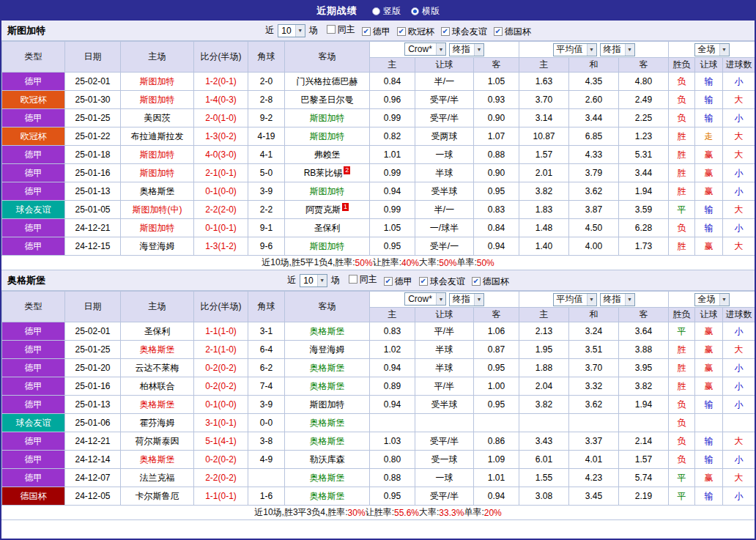 Image resolution: width=756 pixels, height=540 pixels. I want to click on result-handicap: 赢, so click(709, 192).